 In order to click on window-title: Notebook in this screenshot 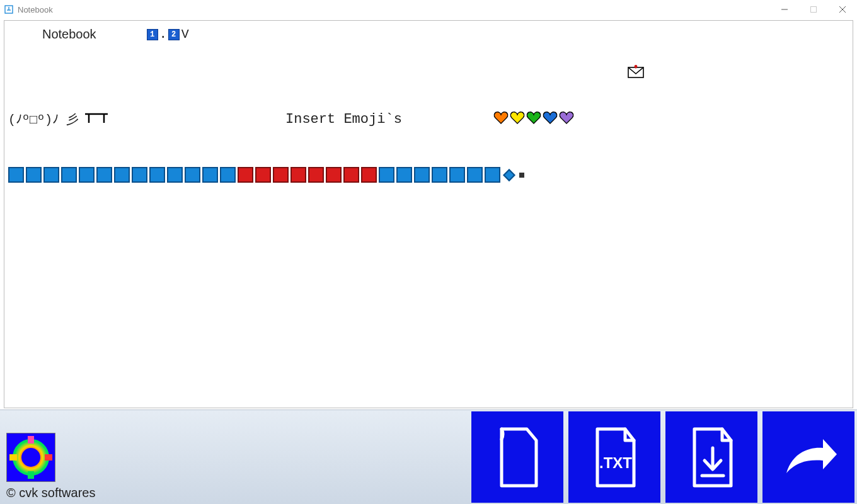, I will do `click(35, 10)`.